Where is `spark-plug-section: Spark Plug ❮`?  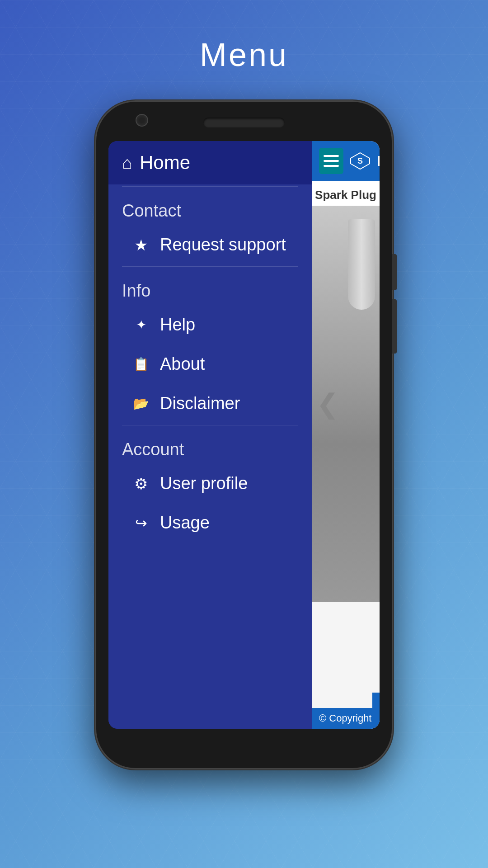
spark-plug-section: Spark Plug ❮ is located at coordinates (346, 392).